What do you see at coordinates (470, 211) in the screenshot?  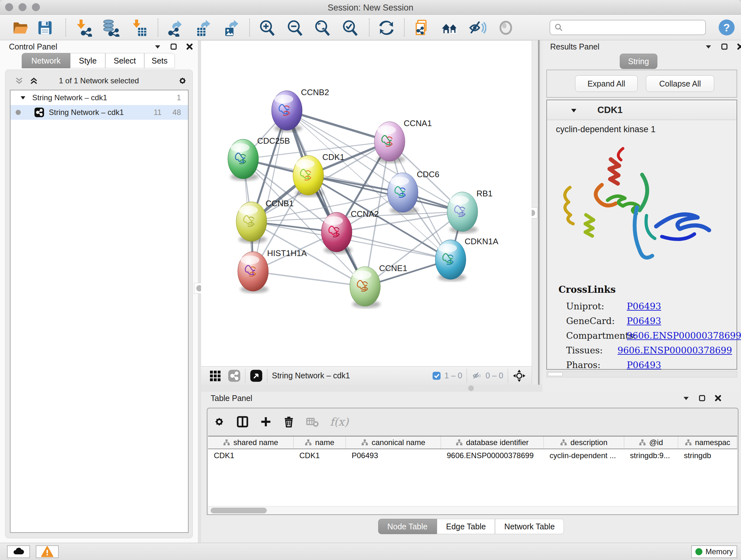 I see `network-node-RB1: RB1` at bounding box center [470, 211].